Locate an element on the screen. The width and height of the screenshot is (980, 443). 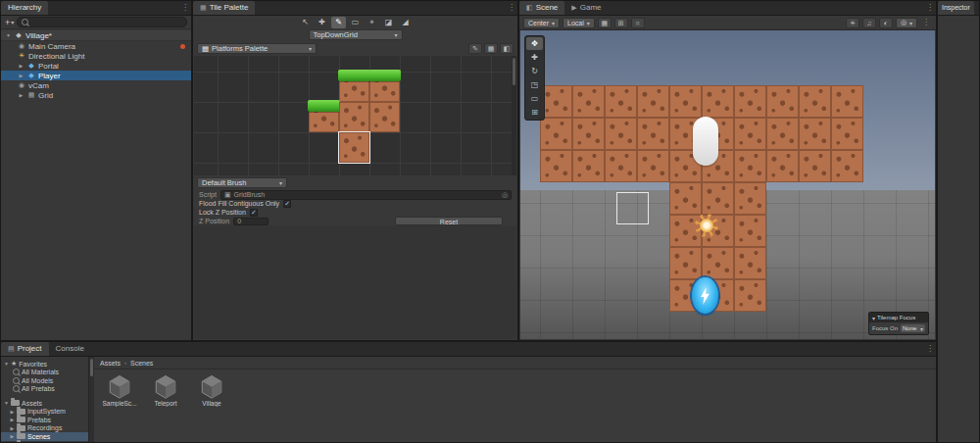
select-tool-icon: ↖ is located at coordinates (306, 23).